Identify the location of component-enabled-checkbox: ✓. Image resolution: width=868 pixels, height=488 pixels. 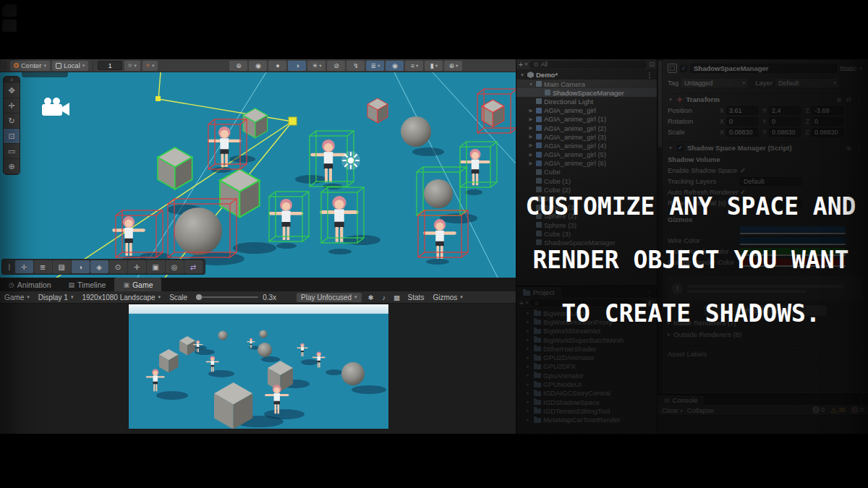
(680, 147).